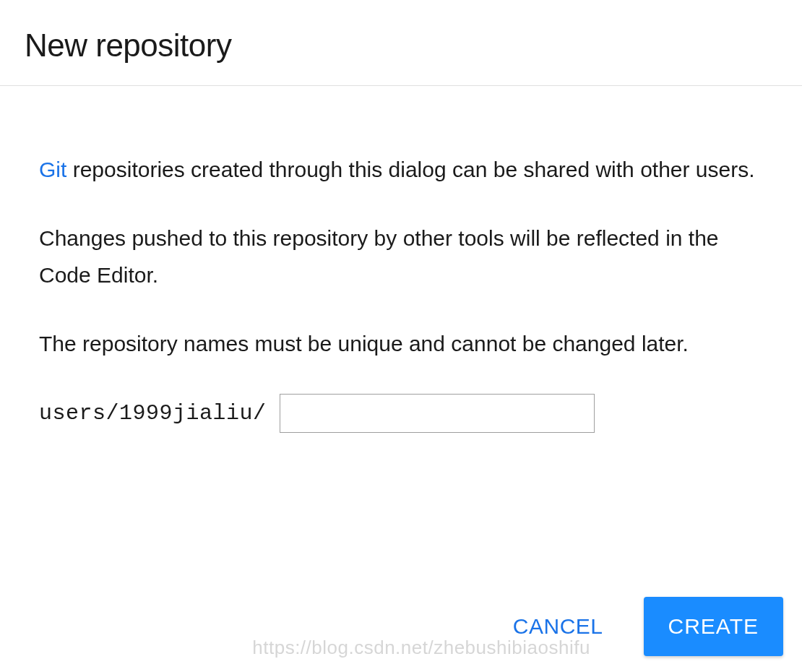  What do you see at coordinates (401, 344) in the screenshot?
I see `description-para-3: The repository names must be unique and …` at bounding box center [401, 344].